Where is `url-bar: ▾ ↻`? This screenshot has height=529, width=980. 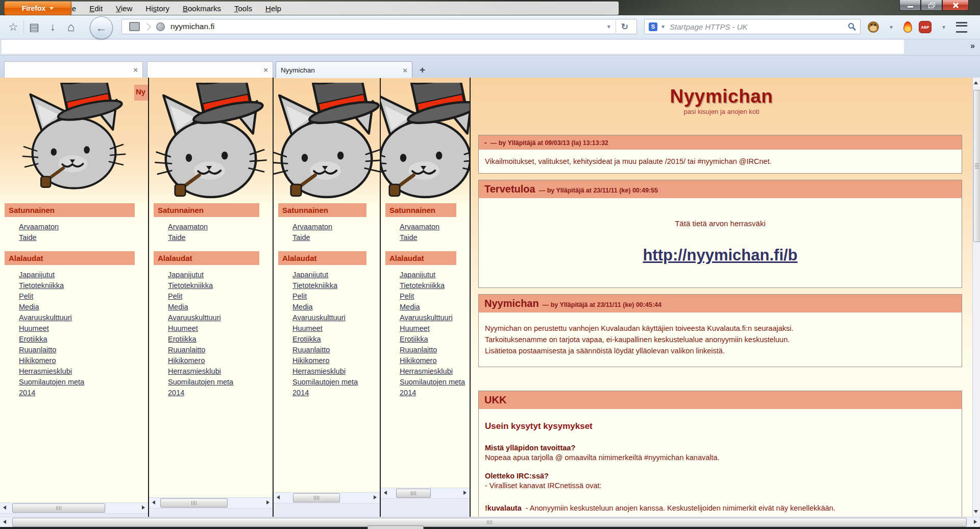
url-bar: ▾ ↻ is located at coordinates (379, 27).